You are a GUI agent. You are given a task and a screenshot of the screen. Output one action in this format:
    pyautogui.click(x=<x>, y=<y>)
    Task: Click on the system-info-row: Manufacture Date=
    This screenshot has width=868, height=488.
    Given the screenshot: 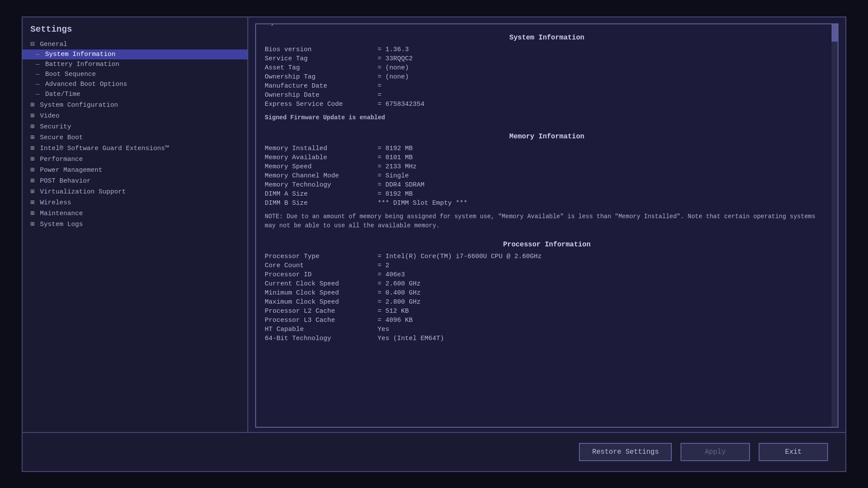 What is the action you would take?
    pyautogui.click(x=547, y=86)
    